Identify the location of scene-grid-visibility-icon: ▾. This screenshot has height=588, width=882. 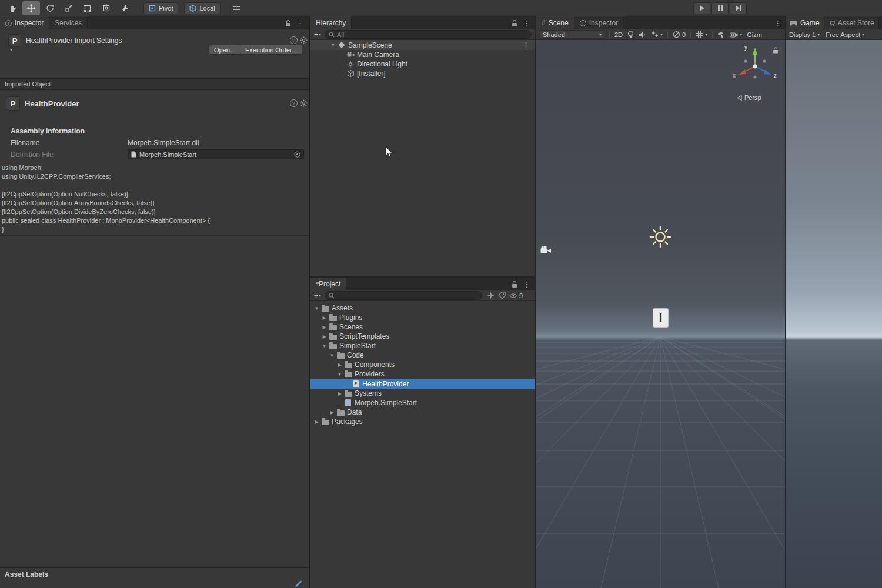
(701, 34).